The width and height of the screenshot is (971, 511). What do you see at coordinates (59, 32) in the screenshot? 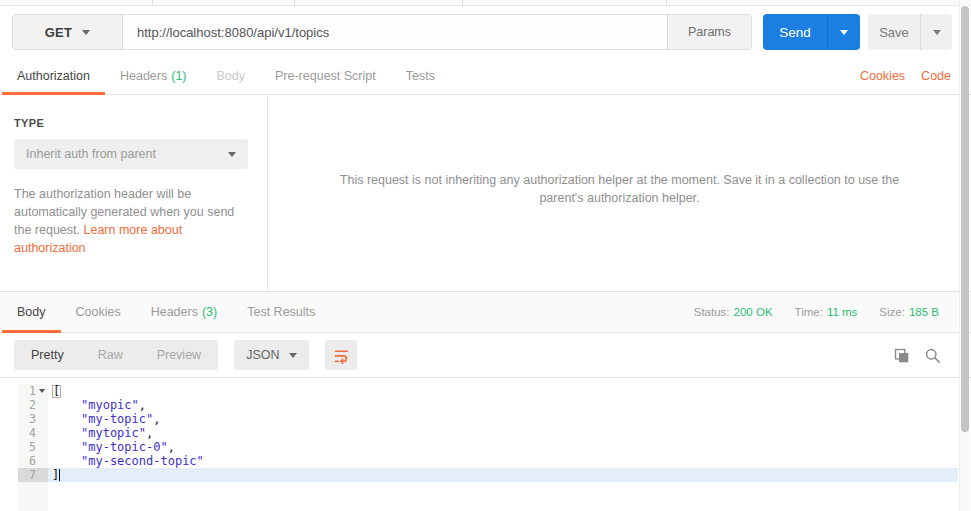
I see `method-label: GET` at bounding box center [59, 32].